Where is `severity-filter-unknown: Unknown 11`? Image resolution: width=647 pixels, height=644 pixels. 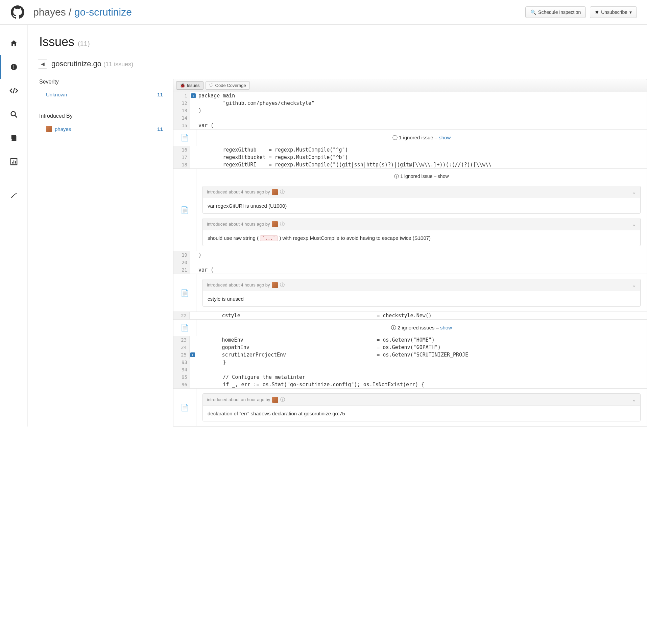 severity-filter-unknown: Unknown 11 is located at coordinates (101, 95).